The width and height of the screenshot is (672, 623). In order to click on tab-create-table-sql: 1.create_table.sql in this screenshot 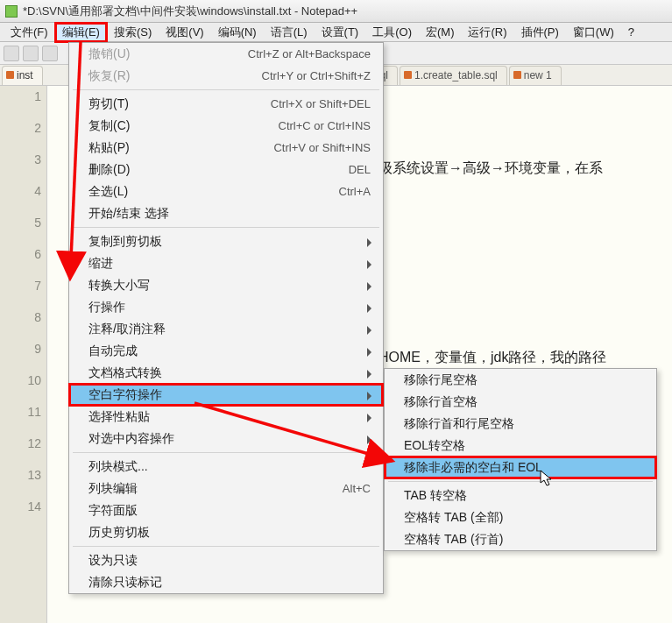, I will do `click(454, 75)`.